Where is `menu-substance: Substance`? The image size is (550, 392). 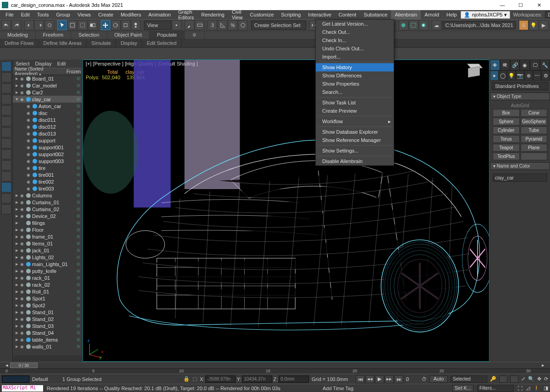
menu-substance: Substance is located at coordinates (375, 15).